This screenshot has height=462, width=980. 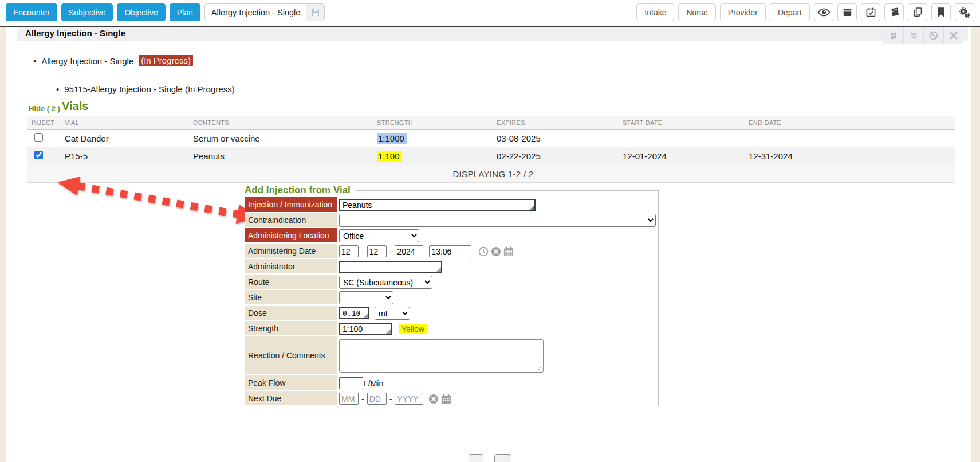 I want to click on copy-pages-icon, so click(x=918, y=13).